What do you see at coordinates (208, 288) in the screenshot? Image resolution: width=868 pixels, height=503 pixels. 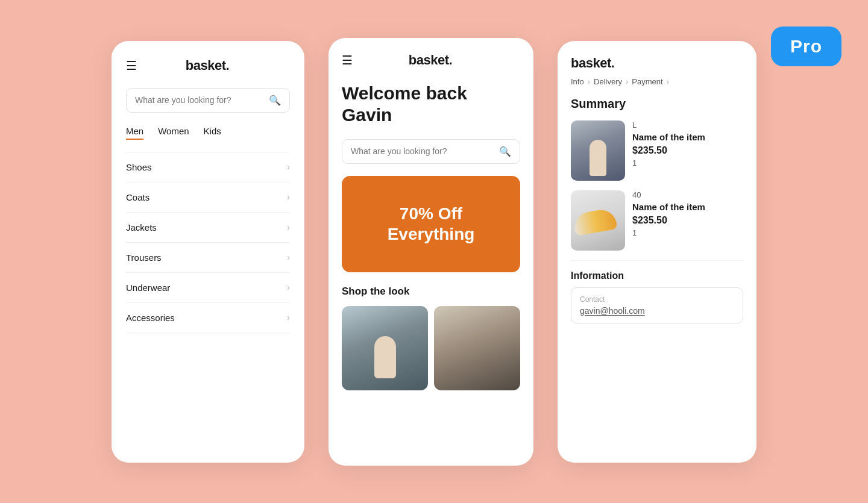 I see `category-underwear: Underwear ›` at bounding box center [208, 288].